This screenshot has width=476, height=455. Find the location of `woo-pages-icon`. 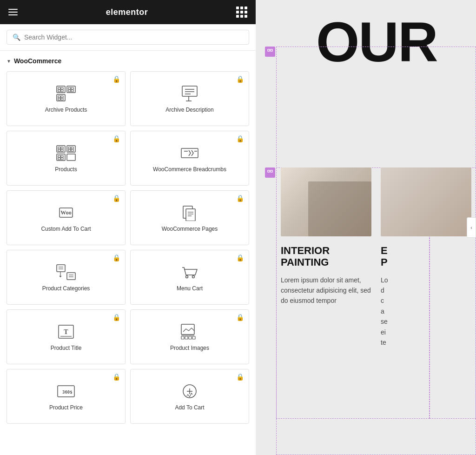

woo-pages-icon is located at coordinates (190, 213).